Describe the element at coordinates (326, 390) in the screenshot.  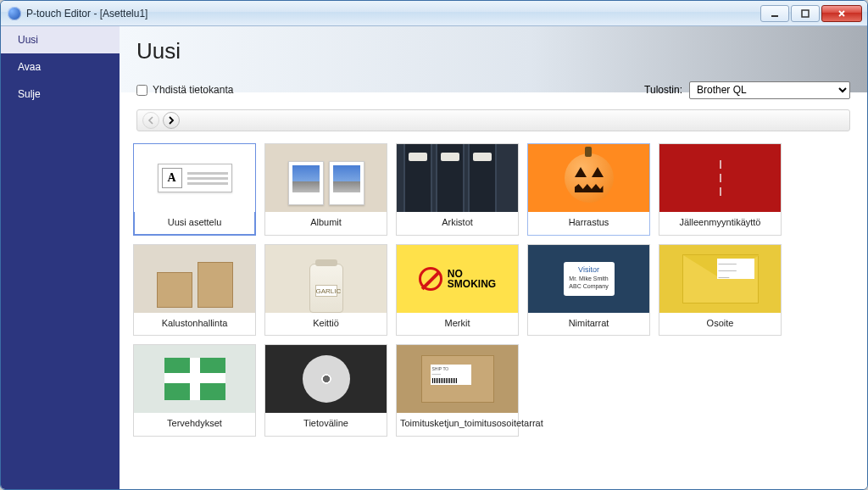
I see `template-card-media: Tietoväline` at that location.